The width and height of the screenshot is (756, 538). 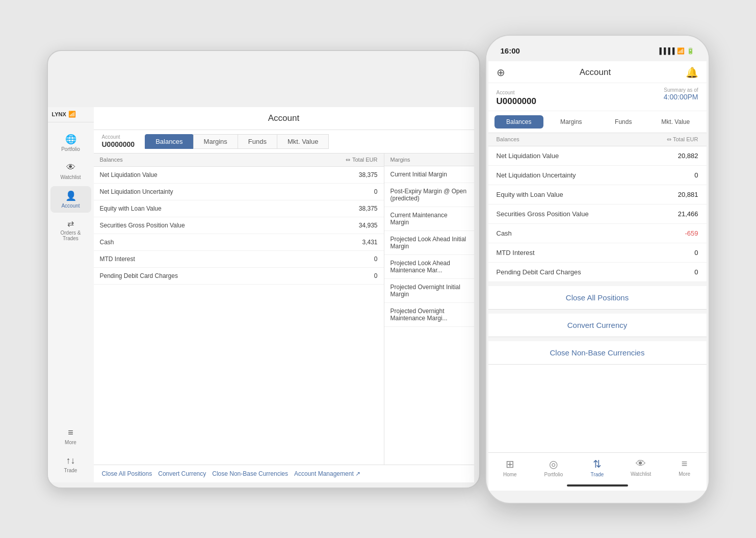 I want to click on tab-mkt-value: Mkt. Value, so click(x=303, y=142).